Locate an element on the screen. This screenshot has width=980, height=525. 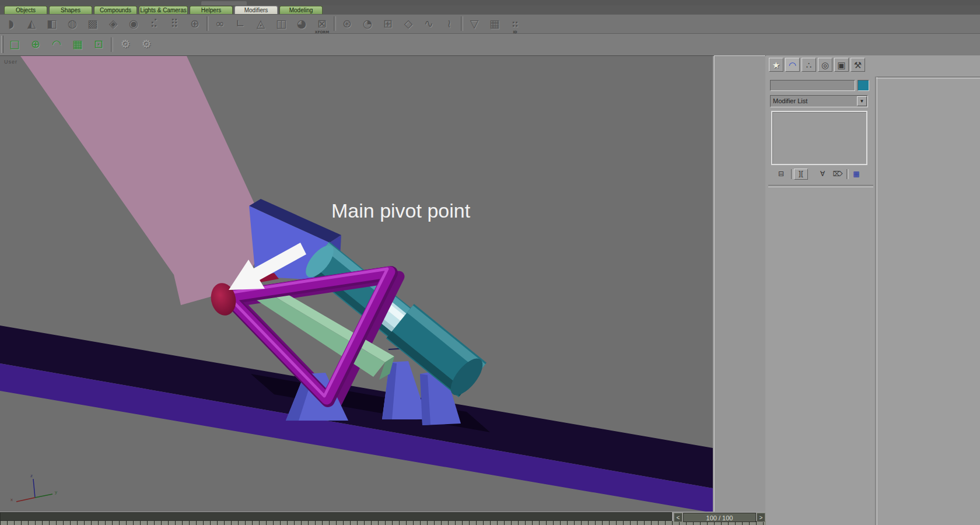
panel-tab-hierarchy: ∴ is located at coordinates (808, 65).